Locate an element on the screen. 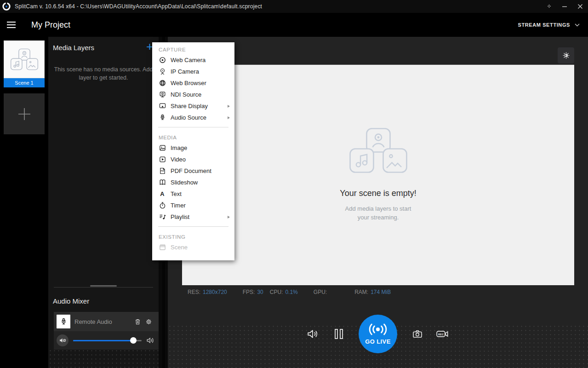  playlist-icon is located at coordinates (163, 217).